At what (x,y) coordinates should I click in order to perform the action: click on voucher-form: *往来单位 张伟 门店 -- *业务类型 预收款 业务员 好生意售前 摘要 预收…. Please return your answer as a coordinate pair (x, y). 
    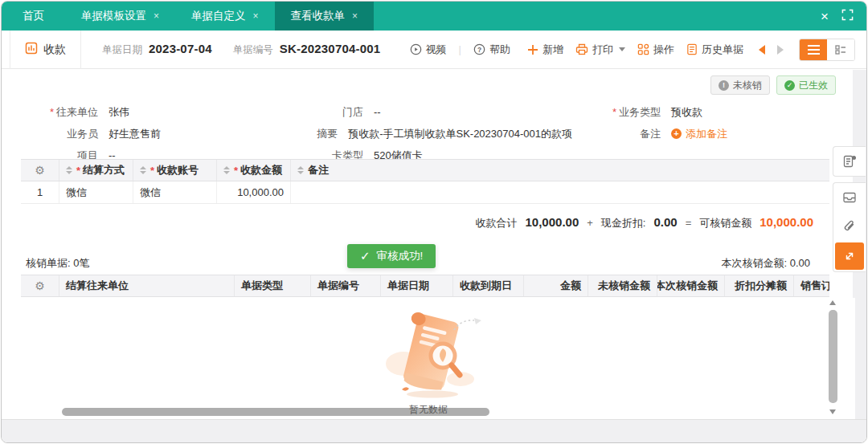
    Looking at the image, I should click on (443, 133).